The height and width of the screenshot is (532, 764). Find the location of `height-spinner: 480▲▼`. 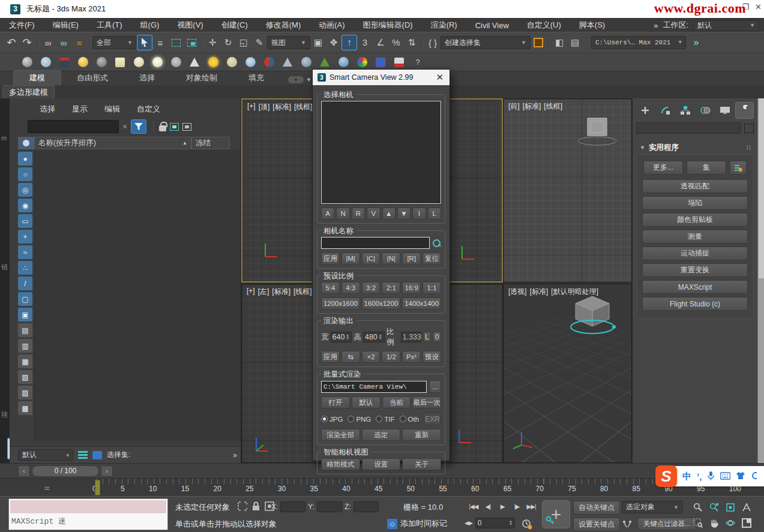

height-spinner: 480▲▼ is located at coordinates (374, 337).